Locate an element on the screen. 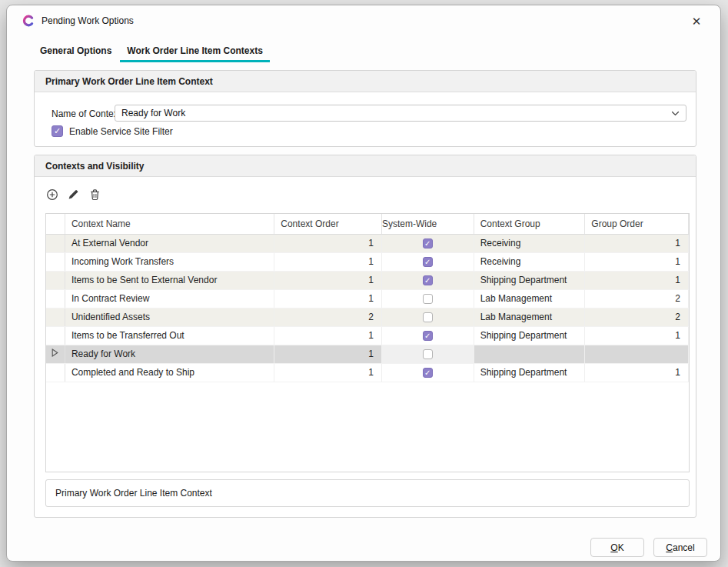 The height and width of the screenshot is (567, 728). primary-context-groupbox: Primary Work Order Line Item Context Nam… is located at coordinates (365, 108).